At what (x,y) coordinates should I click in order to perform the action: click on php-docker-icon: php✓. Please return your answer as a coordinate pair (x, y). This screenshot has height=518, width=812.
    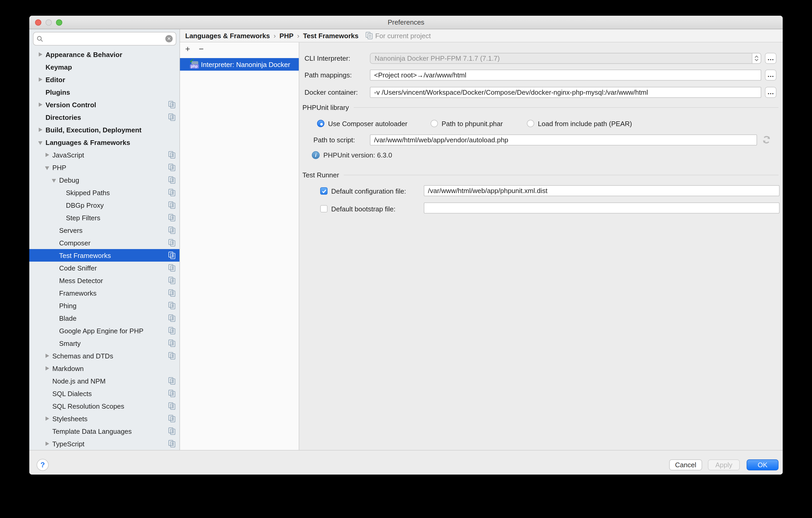
    Looking at the image, I should click on (194, 64).